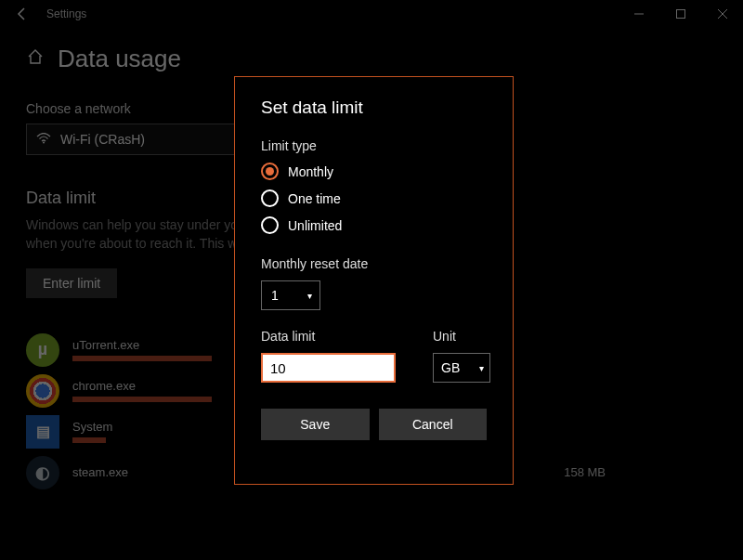 The image size is (743, 560). Describe the element at coordinates (450, 368) in the screenshot. I see `unit-value: GB` at that location.